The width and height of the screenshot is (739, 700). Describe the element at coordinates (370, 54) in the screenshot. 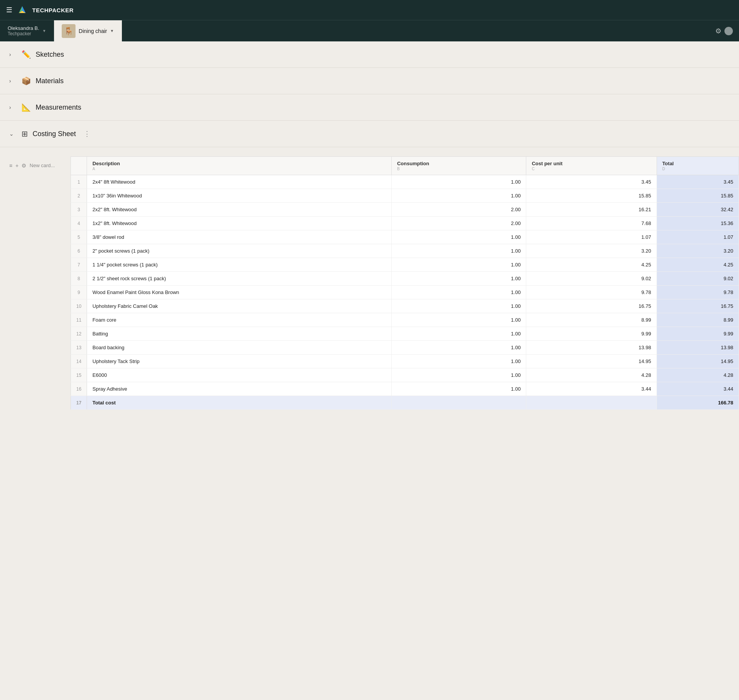

I see `sketches-section-header: › ✏️ Sketches` at that location.